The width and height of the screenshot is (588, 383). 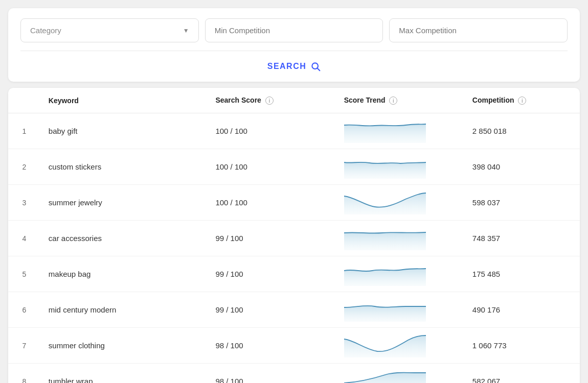 What do you see at coordinates (269, 101) in the screenshot?
I see `search-score-info-icon: i` at bounding box center [269, 101].